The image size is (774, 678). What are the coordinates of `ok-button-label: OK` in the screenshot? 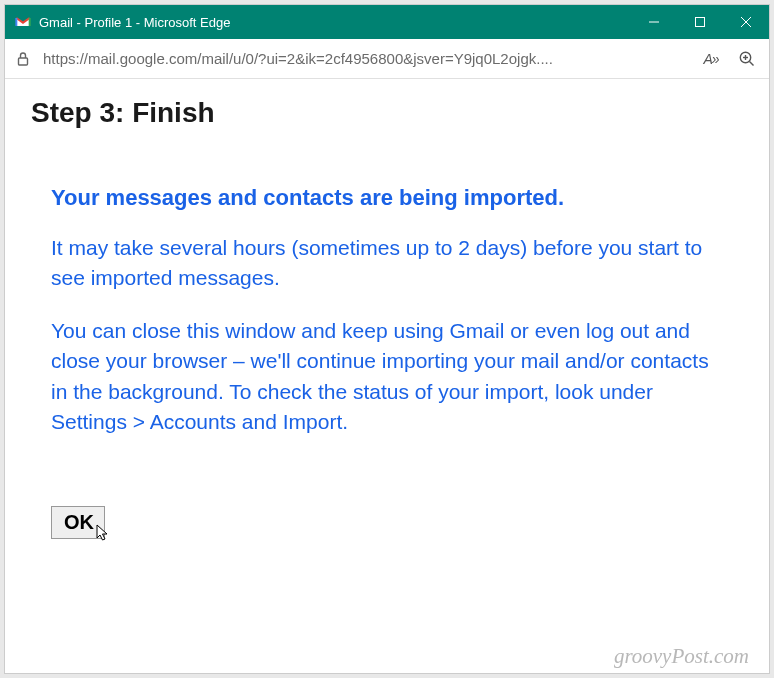 It's located at (79, 522).